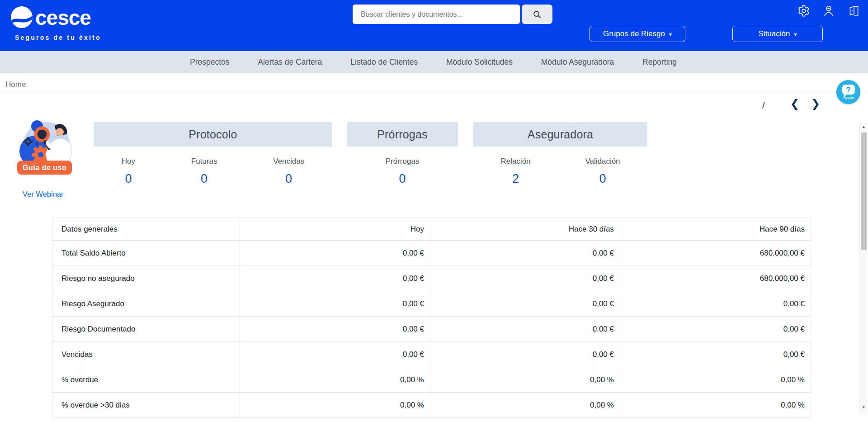 The image size is (868, 422). Describe the element at coordinates (210, 62) in the screenshot. I see `nav-item-prospectos: Prospectos` at that location.